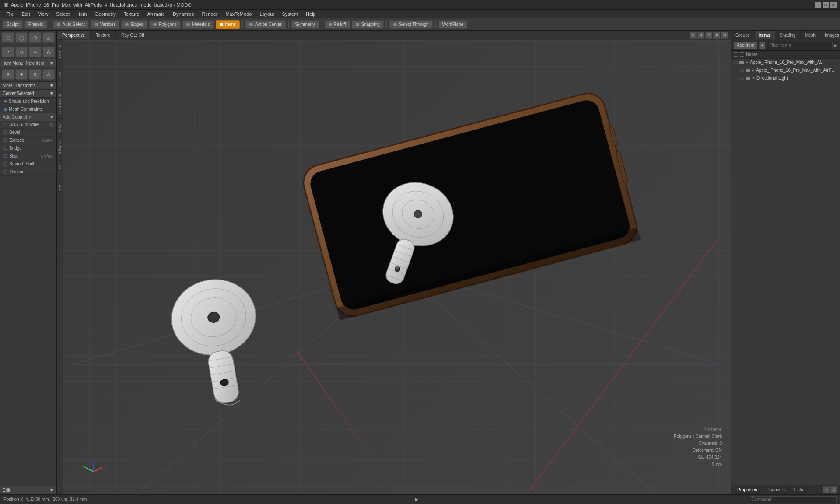  I want to click on edit-dropdown: Edit ▼, so click(28, 490).